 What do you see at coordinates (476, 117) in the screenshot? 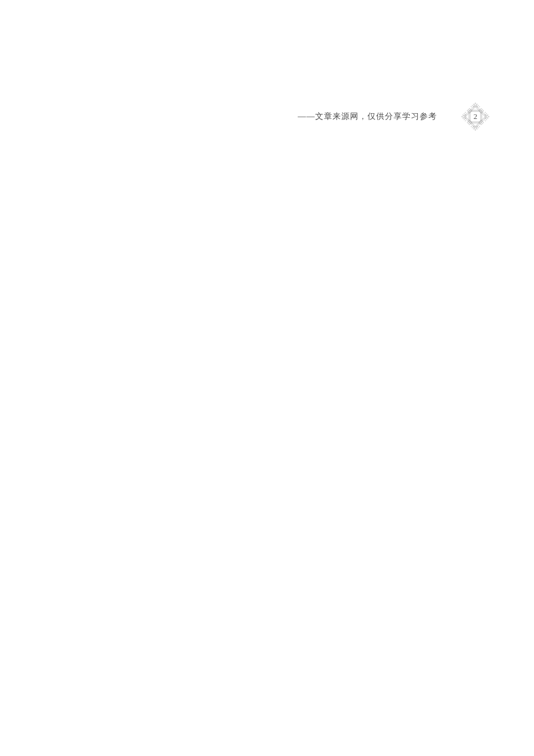
I see `page-number-text: 2` at bounding box center [476, 117].